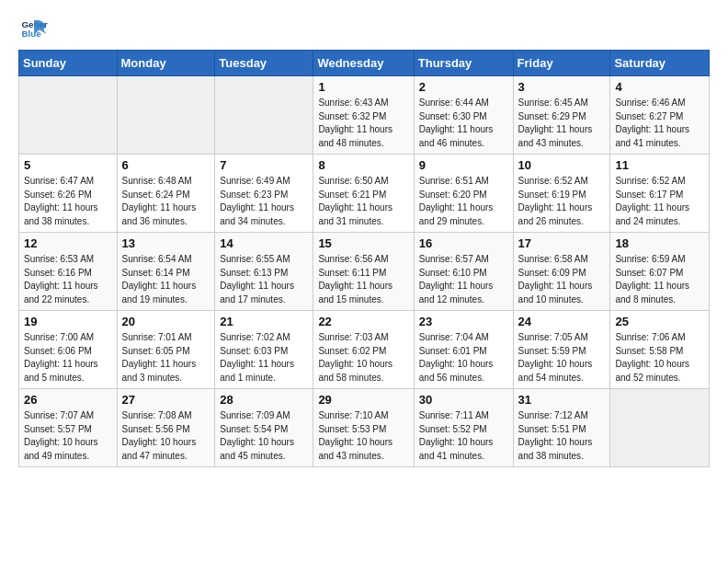 The width and height of the screenshot is (728, 563). What do you see at coordinates (463, 358) in the screenshot?
I see `day-info: Sunrise: 7:04 AM Sunset: 6:01 PM Dayligh…` at bounding box center [463, 358].